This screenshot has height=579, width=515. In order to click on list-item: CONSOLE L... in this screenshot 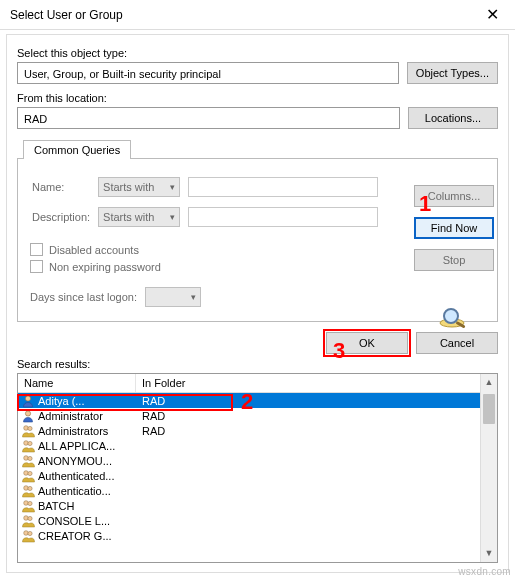, I will do `click(258, 520)`.